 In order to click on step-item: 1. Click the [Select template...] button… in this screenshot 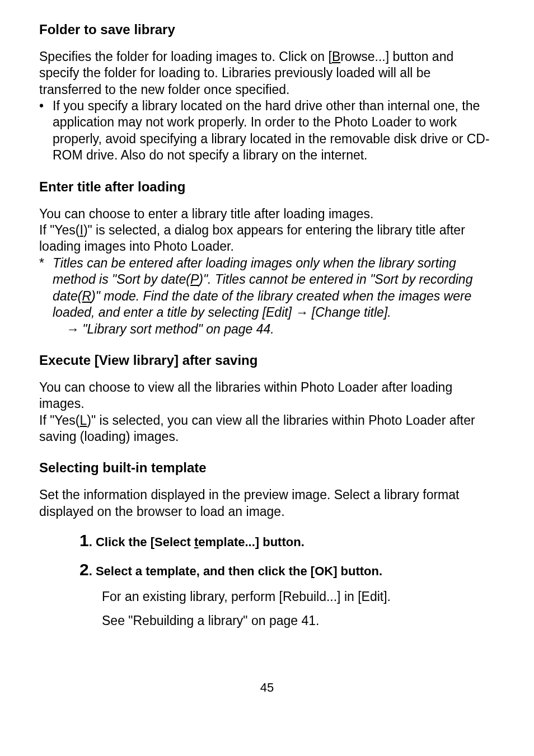, I will do `click(287, 541)`.